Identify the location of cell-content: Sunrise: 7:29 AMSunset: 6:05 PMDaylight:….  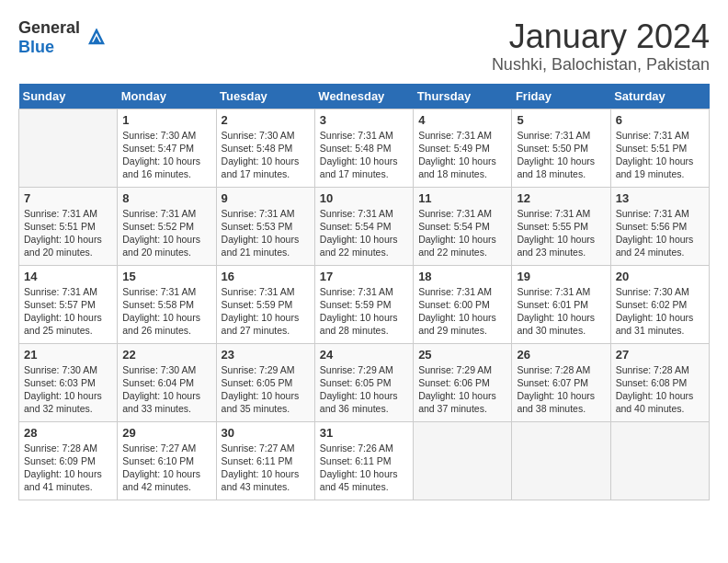
(266, 390).